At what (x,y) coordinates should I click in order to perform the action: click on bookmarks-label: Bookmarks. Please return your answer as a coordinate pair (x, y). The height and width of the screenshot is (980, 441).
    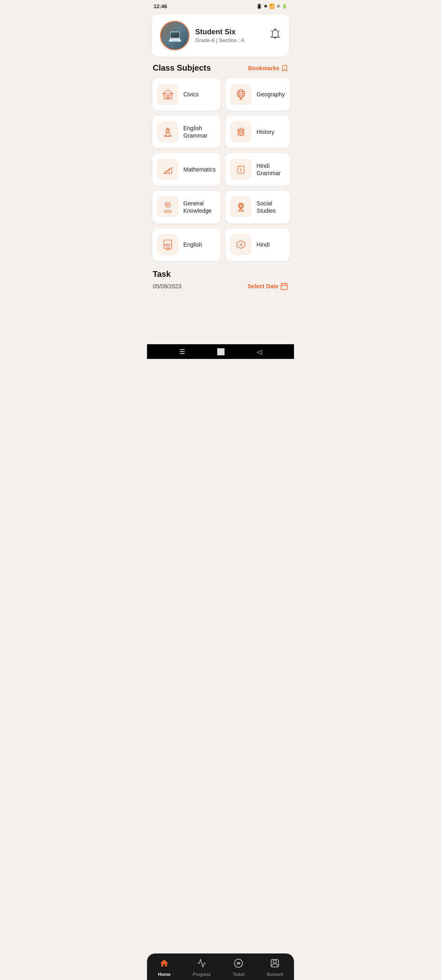
    Looking at the image, I should click on (264, 68).